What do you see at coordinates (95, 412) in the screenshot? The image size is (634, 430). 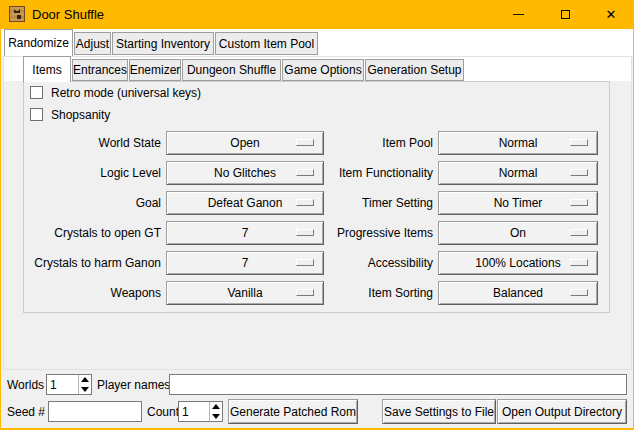 I see `seed-input` at bounding box center [95, 412].